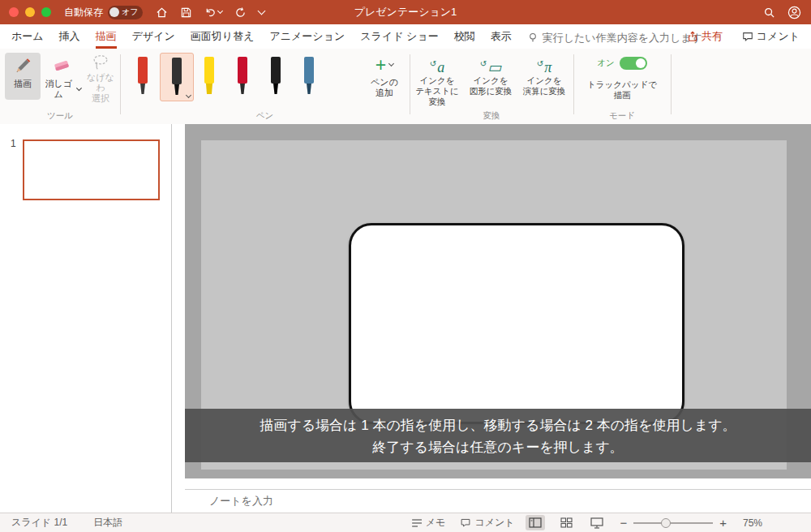 This screenshot has width=811, height=532. Describe the element at coordinates (114, 12) in the screenshot. I see `autosave-knob` at that location.